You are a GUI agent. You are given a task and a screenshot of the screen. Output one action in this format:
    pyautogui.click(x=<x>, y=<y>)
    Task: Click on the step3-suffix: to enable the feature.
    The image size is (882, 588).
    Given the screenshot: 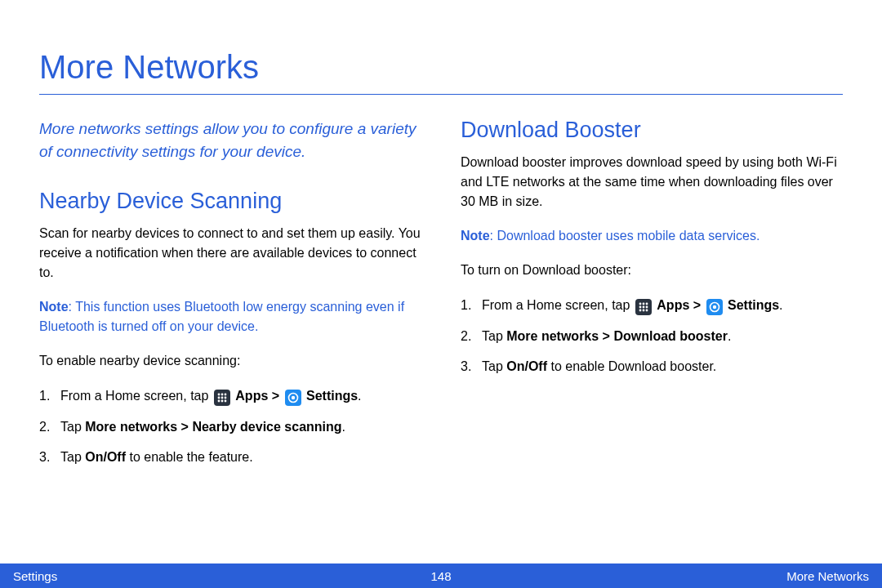 What is the action you would take?
    pyautogui.click(x=189, y=457)
    